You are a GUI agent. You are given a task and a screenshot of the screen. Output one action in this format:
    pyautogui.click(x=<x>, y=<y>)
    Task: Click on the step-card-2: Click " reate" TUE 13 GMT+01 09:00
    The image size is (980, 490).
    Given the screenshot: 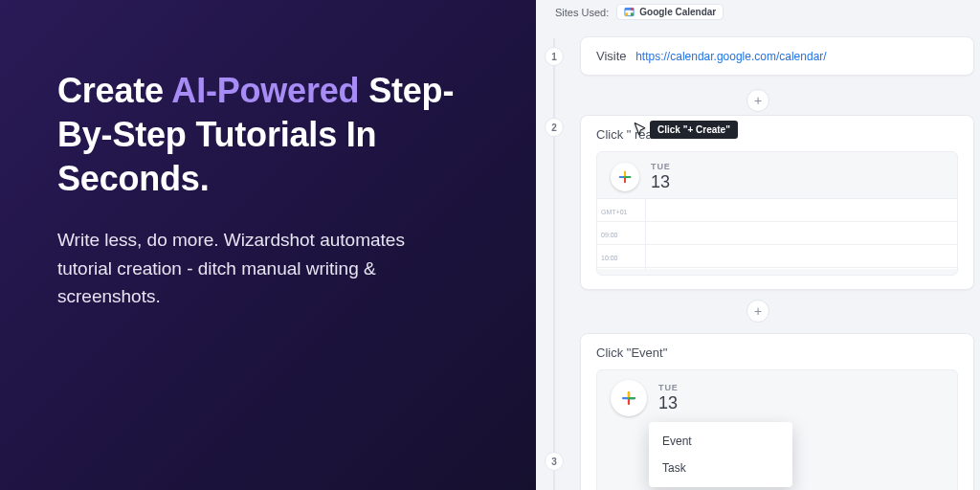 What is the action you would take?
    pyautogui.click(x=777, y=203)
    